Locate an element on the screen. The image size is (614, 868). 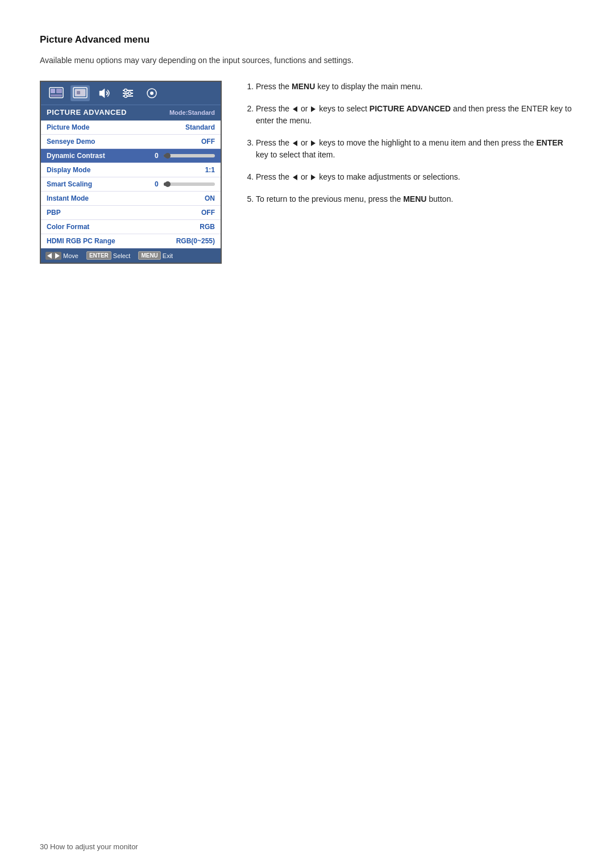
step-4: Press the or keys to make adjustments or… is located at coordinates (415, 177).